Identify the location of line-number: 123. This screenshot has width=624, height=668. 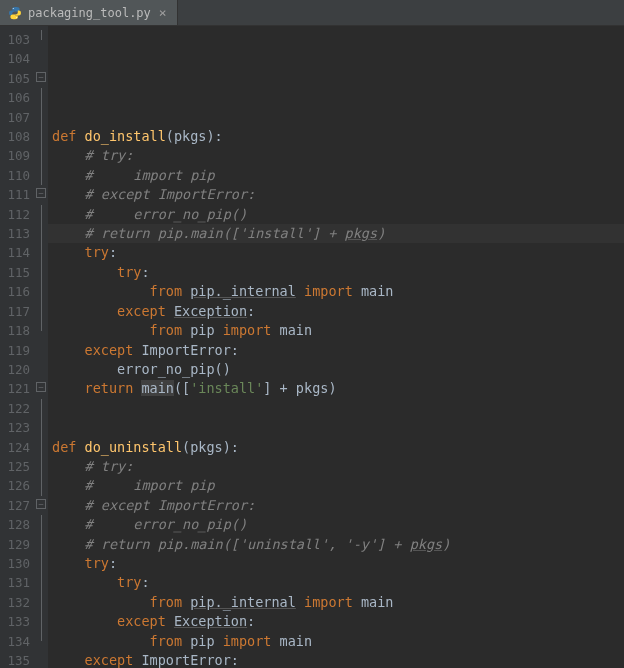
(24, 428).